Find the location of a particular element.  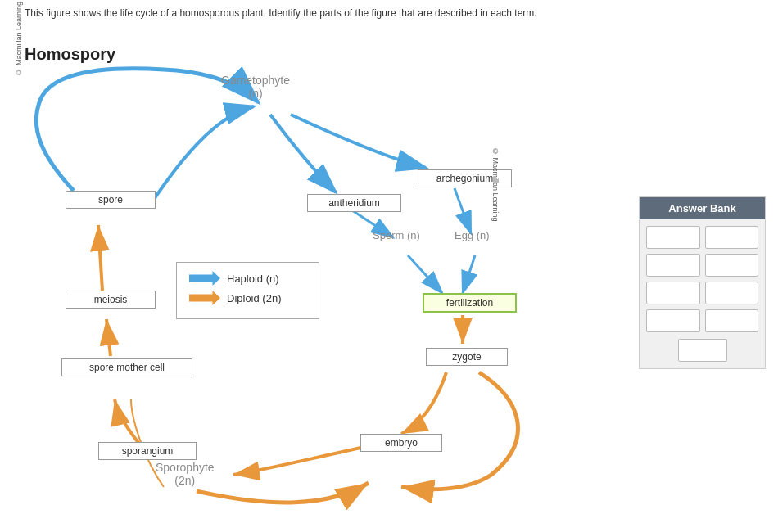

sperm-label: Sperm (n) is located at coordinates (396, 236).